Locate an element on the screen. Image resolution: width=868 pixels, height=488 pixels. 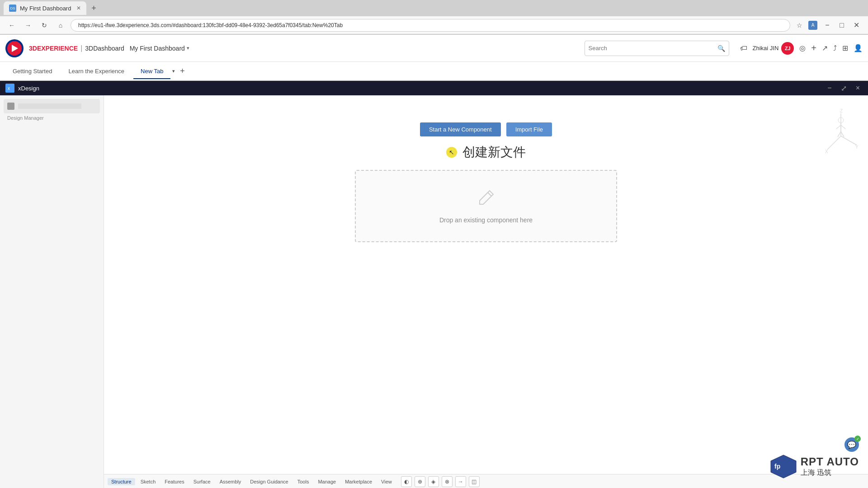
tab-label: My First Dashboard is located at coordinates (45, 8).